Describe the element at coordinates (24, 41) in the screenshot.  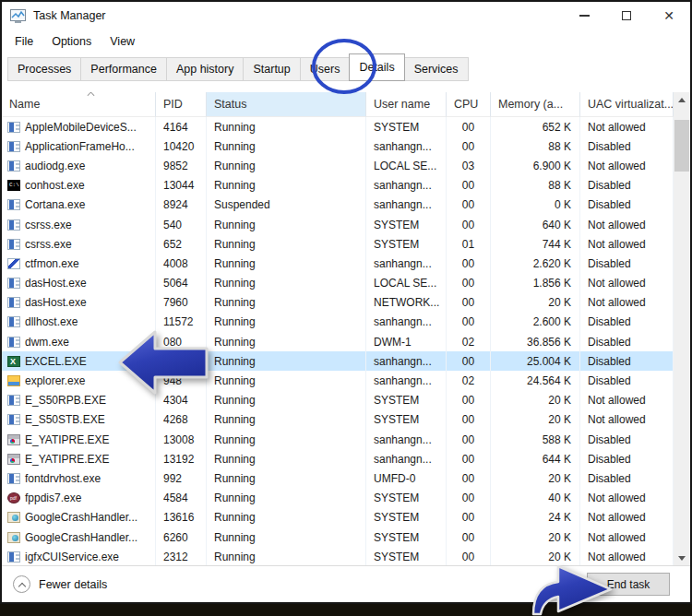
I see `menu-file: File` at that location.